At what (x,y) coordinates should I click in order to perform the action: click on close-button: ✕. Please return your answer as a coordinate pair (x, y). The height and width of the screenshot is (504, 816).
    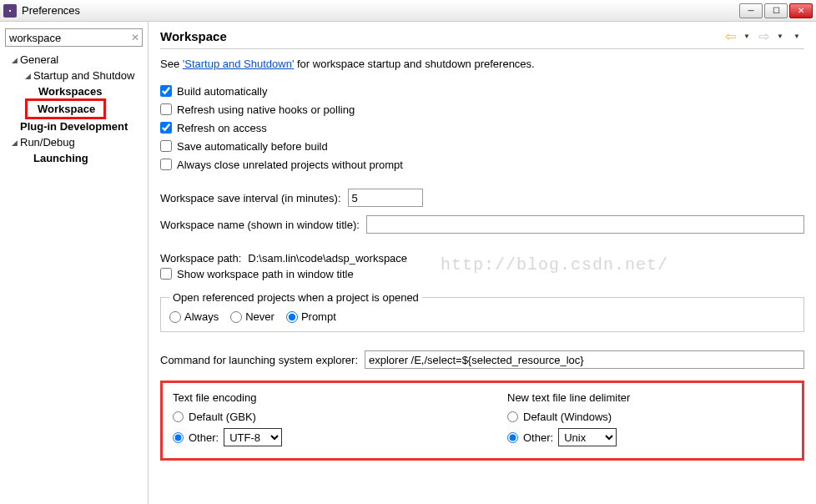
    Looking at the image, I should click on (801, 11).